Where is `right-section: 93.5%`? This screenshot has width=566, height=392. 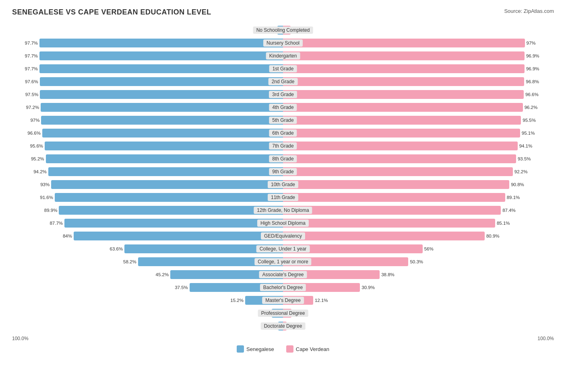
right-section: 93.5% is located at coordinates (419, 159).